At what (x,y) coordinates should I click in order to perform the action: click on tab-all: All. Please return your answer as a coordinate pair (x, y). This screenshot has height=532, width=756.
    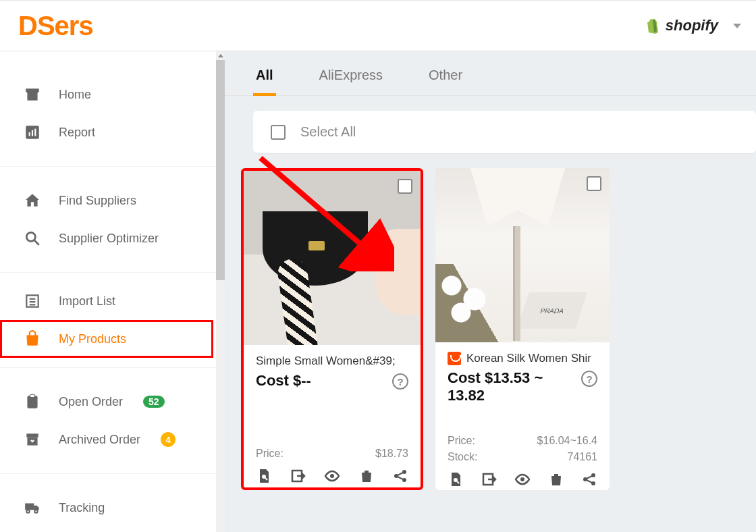
    Looking at the image, I should click on (265, 81).